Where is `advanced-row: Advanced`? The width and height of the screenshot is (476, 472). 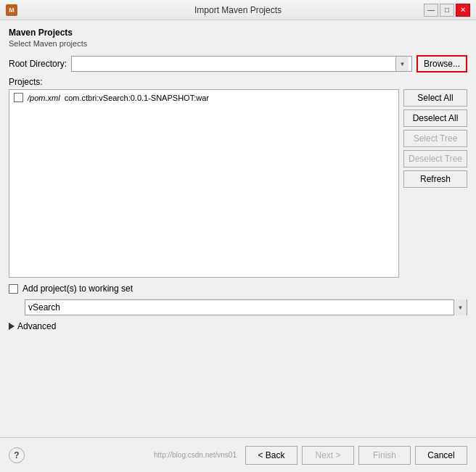
advanced-row: Advanced is located at coordinates (238, 326).